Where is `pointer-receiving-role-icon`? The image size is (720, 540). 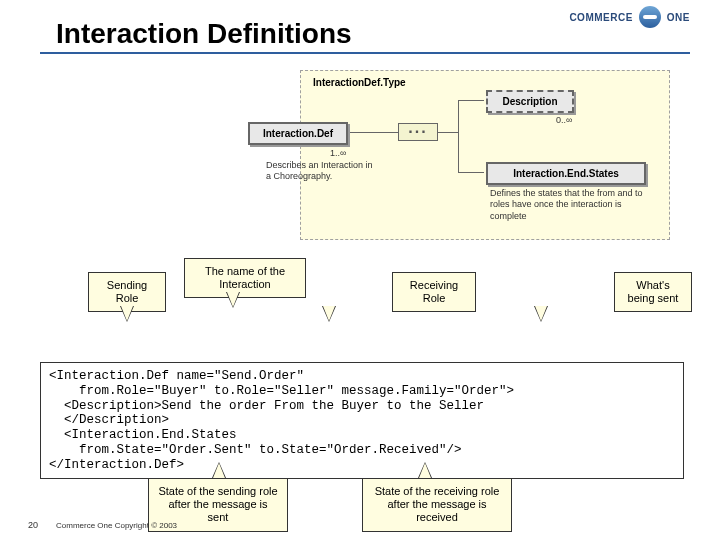
pointer-receiving-role-icon is located at coordinates (329, 314).